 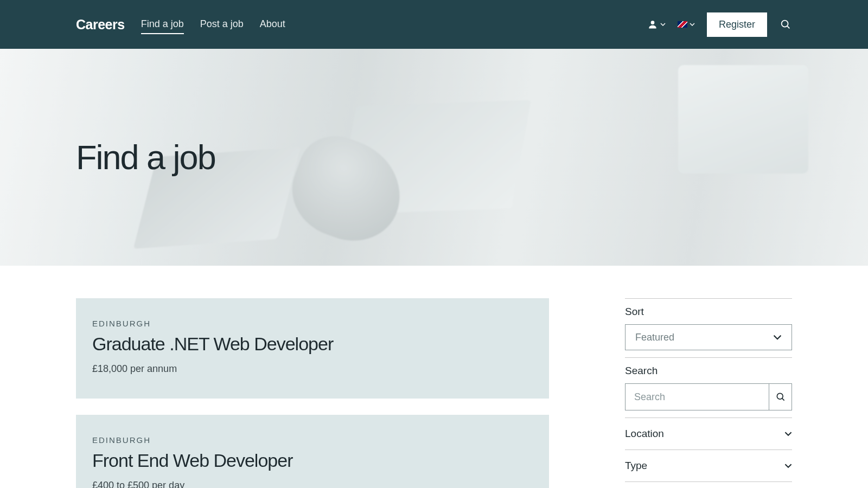 I want to click on sort-select: Featured, so click(x=709, y=337).